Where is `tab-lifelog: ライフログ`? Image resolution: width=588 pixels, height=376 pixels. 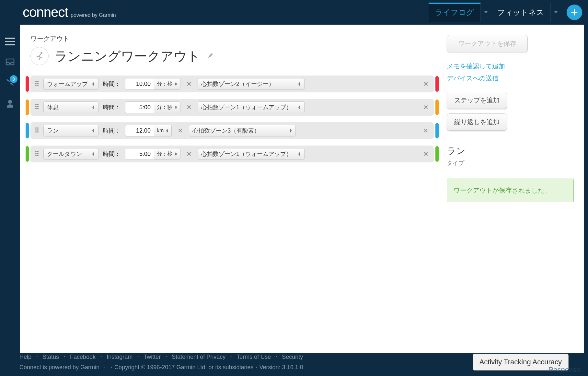 tab-lifelog: ライフログ is located at coordinates (455, 12).